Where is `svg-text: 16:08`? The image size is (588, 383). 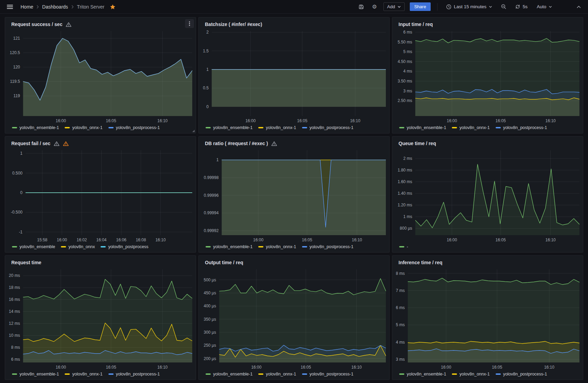 svg-text: 16:08 is located at coordinates (141, 240).